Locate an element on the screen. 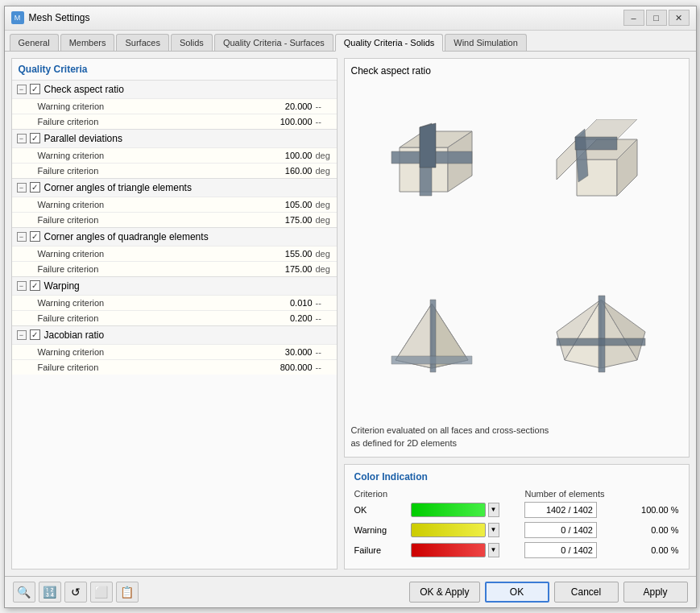 The width and height of the screenshot is (700, 613). tab-solids: Solids is located at coordinates (192, 42).